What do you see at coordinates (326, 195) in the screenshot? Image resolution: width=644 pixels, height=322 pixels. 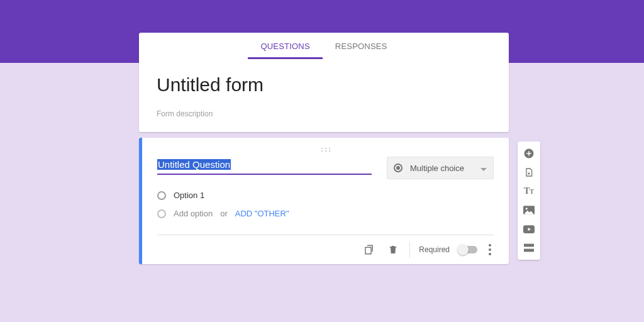 I see `option-row: Option 1` at bounding box center [326, 195].